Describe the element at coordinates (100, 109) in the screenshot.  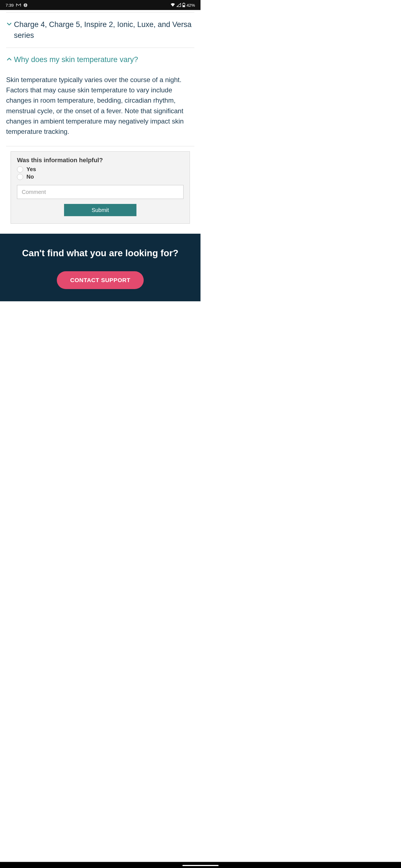
I see `accordion-body: Skin temperature typically varies over t…` at that location.